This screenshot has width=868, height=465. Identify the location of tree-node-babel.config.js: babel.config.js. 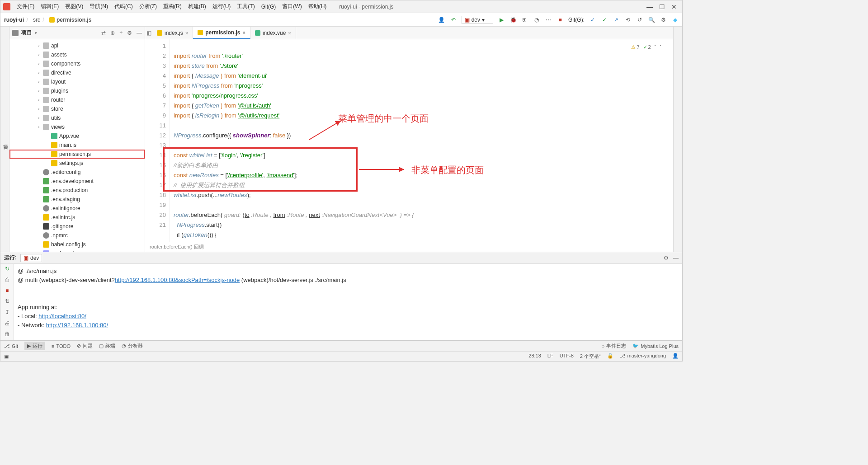
(77, 244).